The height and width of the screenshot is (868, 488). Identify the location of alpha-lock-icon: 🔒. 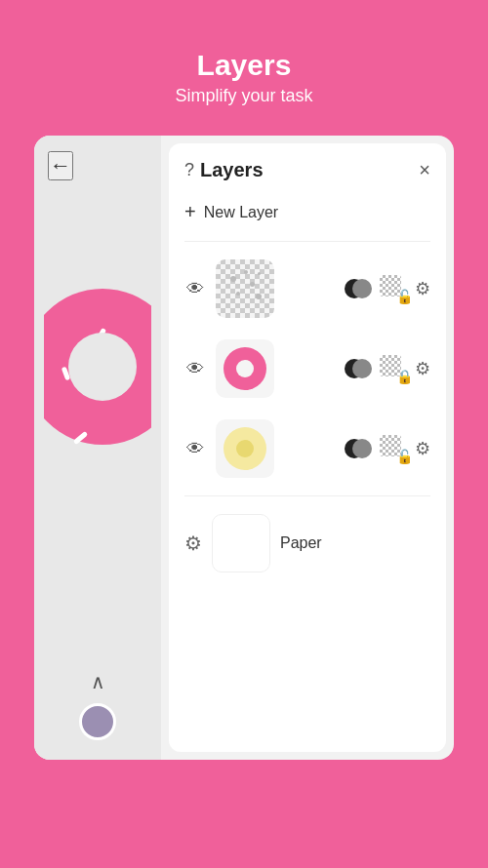
(393, 369).